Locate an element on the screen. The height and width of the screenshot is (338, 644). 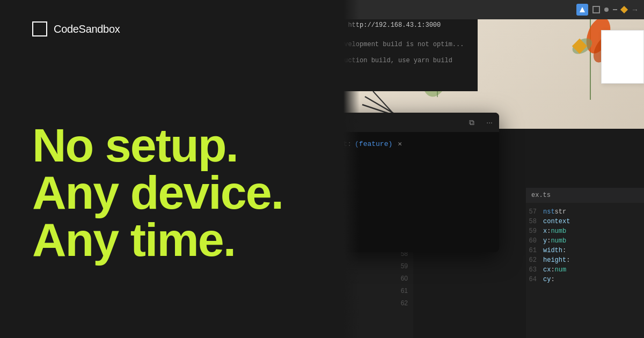
ln-62: 62 is located at coordinates (535, 260).